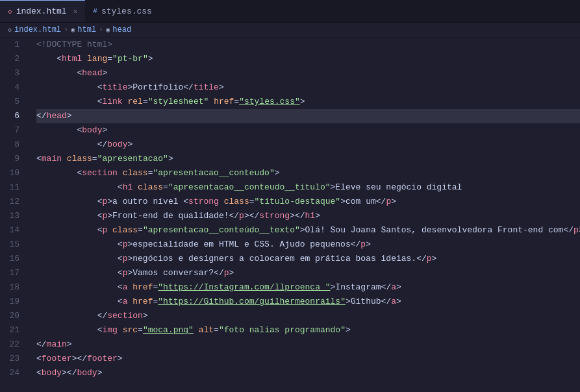  I want to click on code-line-22: </main>, so click(308, 345).